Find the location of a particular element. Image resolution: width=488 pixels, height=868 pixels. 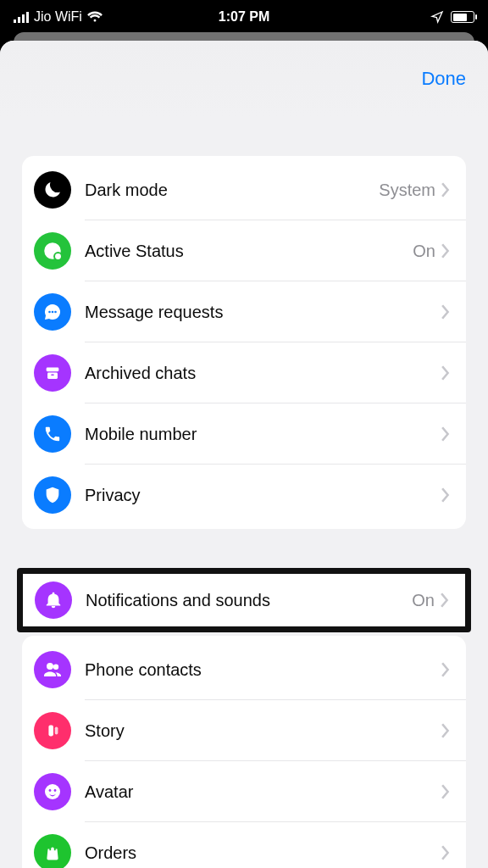

bell-icon is located at coordinates (53, 600).